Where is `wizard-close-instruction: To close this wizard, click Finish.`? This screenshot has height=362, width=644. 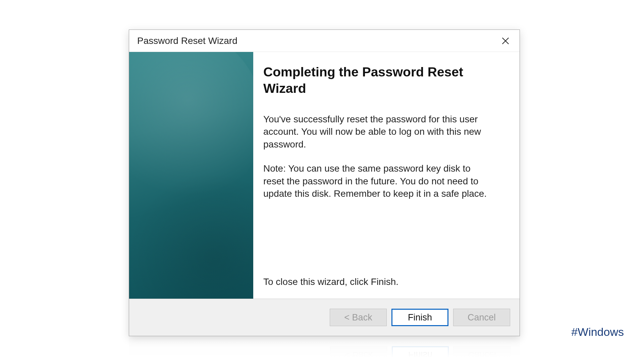 wizard-close-instruction: To close this wizard, click Finish. is located at coordinates (383, 282).